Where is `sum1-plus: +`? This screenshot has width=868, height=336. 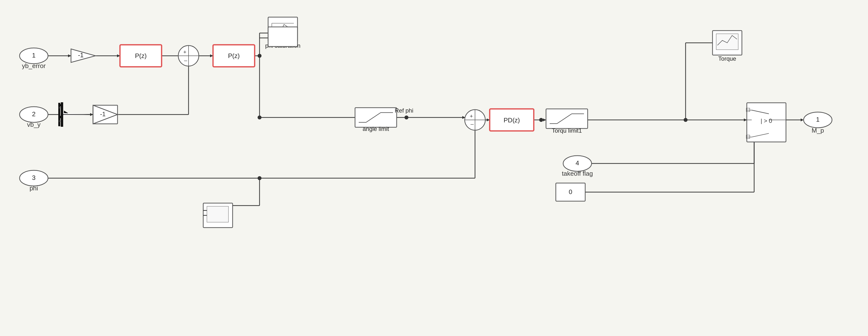
sum1-plus: + is located at coordinates (185, 52).